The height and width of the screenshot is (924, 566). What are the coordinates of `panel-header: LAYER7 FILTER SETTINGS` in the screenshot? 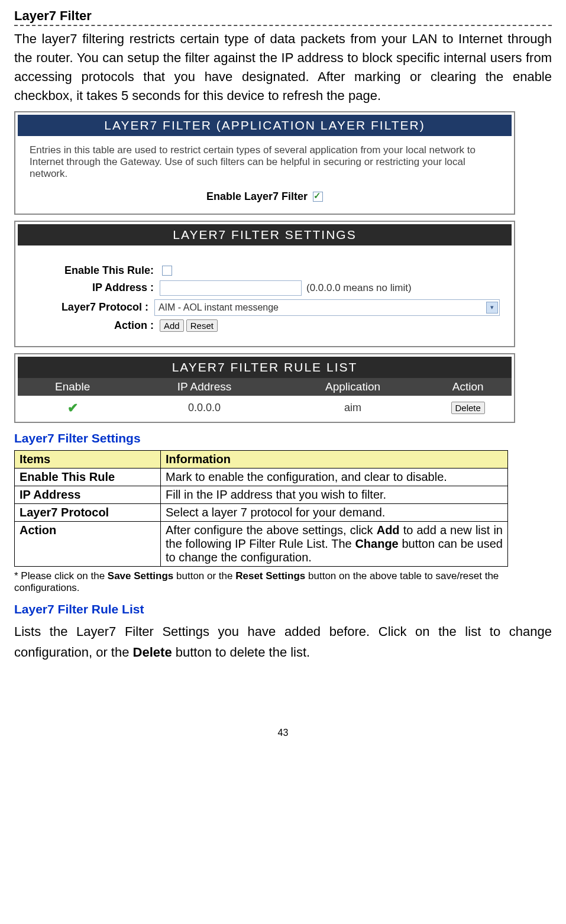 It's located at (265, 235).